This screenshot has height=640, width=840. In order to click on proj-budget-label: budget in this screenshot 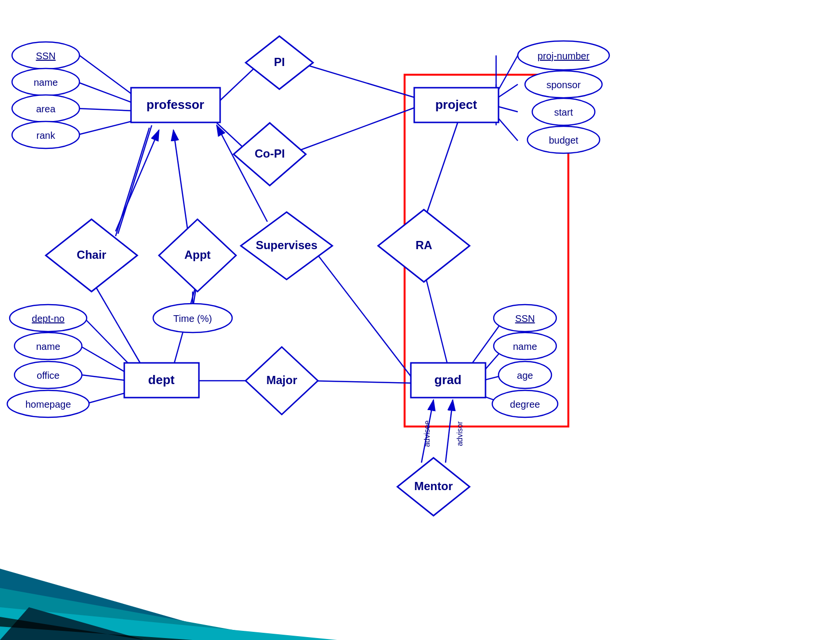, I will do `click(564, 140)`.